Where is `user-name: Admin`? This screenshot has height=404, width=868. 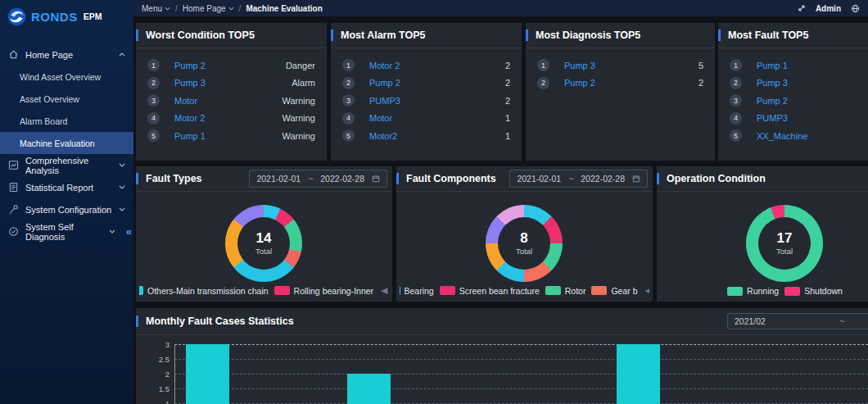 user-name: Admin is located at coordinates (829, 8).